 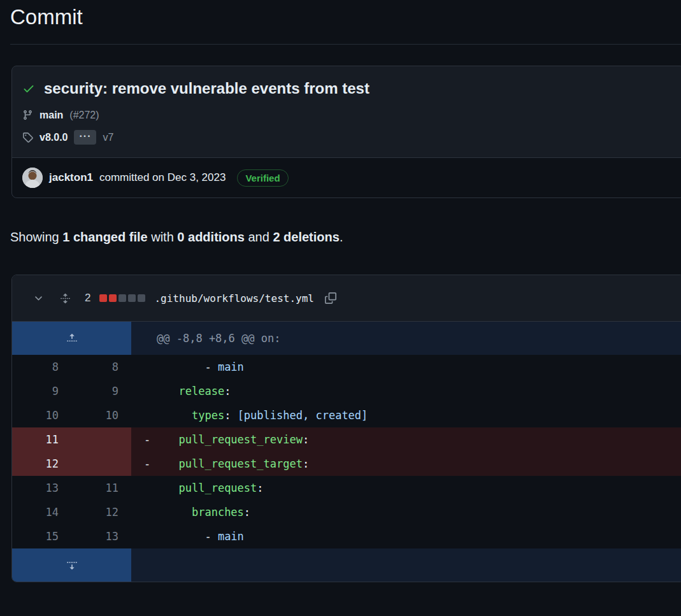 I want to click on hunk-header-row: @@ -8,8 +8,6 @@ on:, so click(x=347, y=338).